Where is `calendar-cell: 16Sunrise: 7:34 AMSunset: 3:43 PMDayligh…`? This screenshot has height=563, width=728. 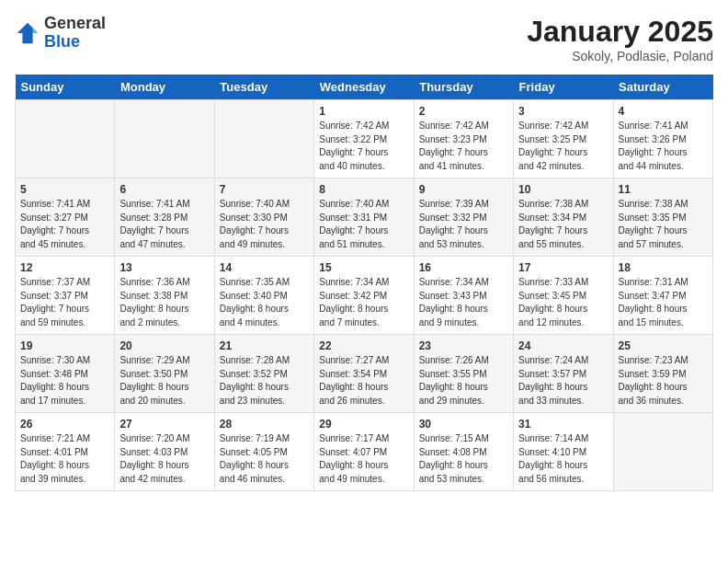 calendar-cell: 16Sunrise: 7:34 AMSunset: 3:43 PMDayligh… is located at coordinates (463, 296).